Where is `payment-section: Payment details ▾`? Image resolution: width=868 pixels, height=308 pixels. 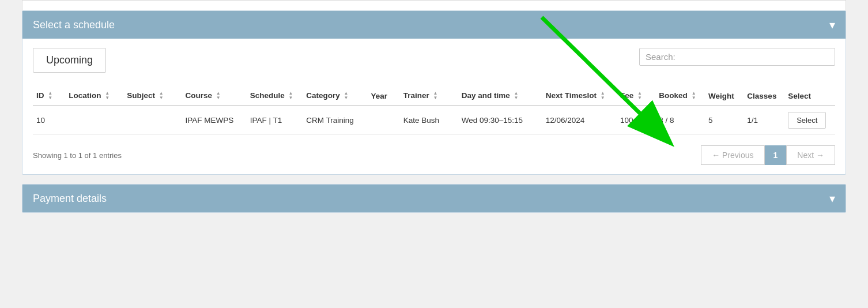 payment-section: Payment details ▾ is located at coordinates (434, 198).